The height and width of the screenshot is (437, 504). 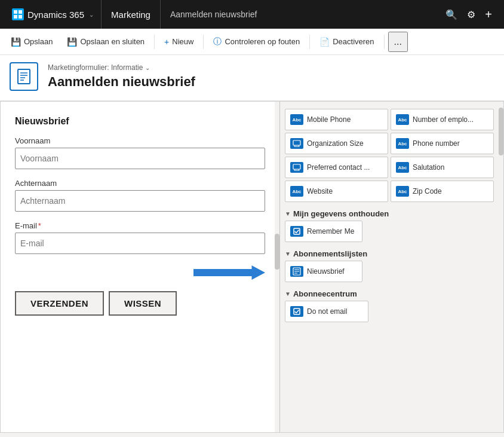 What do you see at coordinates (140, 238) in the screenshot?
I see `email-field: E-mail*` at bounding box center [140, 238].